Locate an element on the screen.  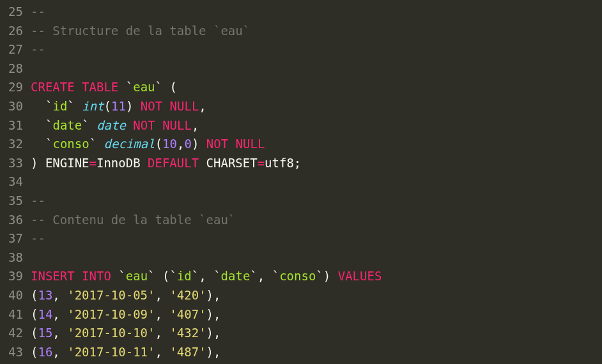
line-number: 25 is located at coordinates (13, 12).